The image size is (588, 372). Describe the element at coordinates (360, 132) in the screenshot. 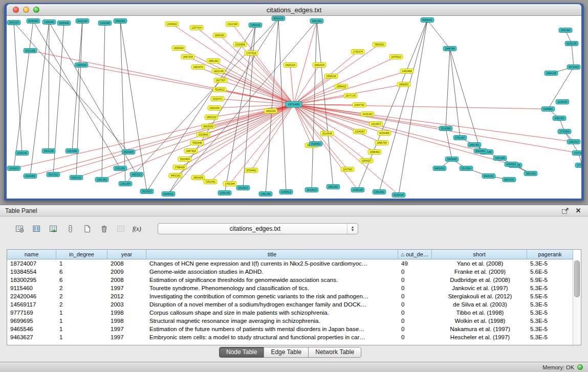

I see `network-node: 2204067` at that location.